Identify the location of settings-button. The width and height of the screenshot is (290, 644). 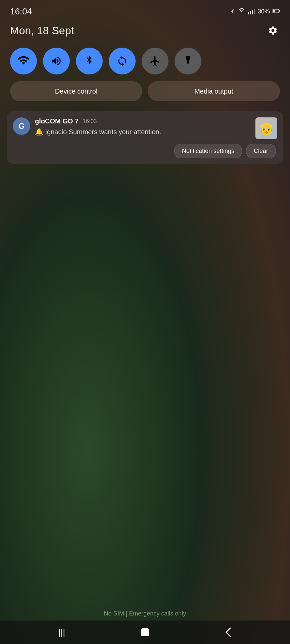
(273, 31).